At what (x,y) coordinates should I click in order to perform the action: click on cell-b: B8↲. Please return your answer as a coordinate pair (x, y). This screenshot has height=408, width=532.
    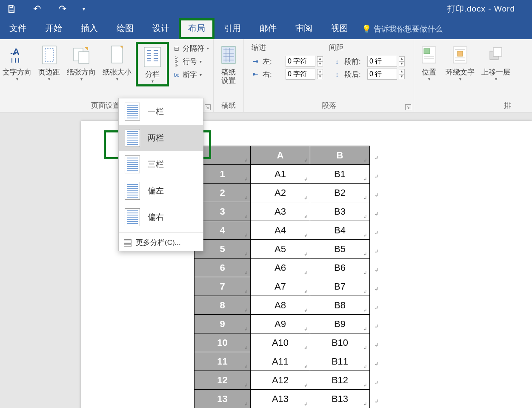
    Looking at the image, I should click on (340, 305).